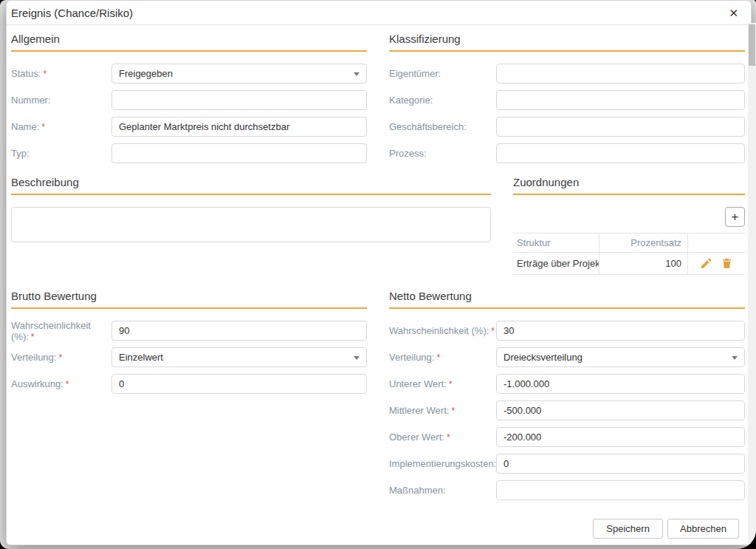  Describe the element at coordinates (239, 74) in the screenshot. I see `status-select: Freigegeben` at that location.